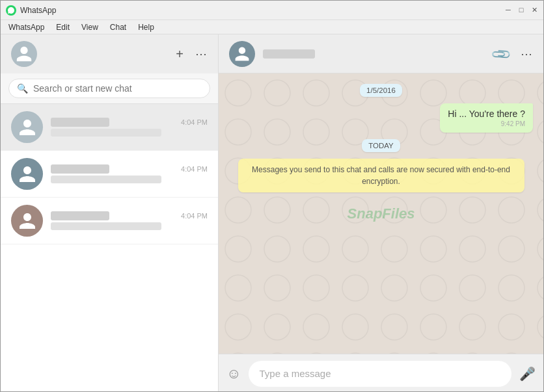 Image resolution: width=544 pixels, height=392 pixels. What do you see at coordinates (487, 114) in the screenshot?
I see `message-text: Hi ... You're there ?` at bounding box center [487, 114].